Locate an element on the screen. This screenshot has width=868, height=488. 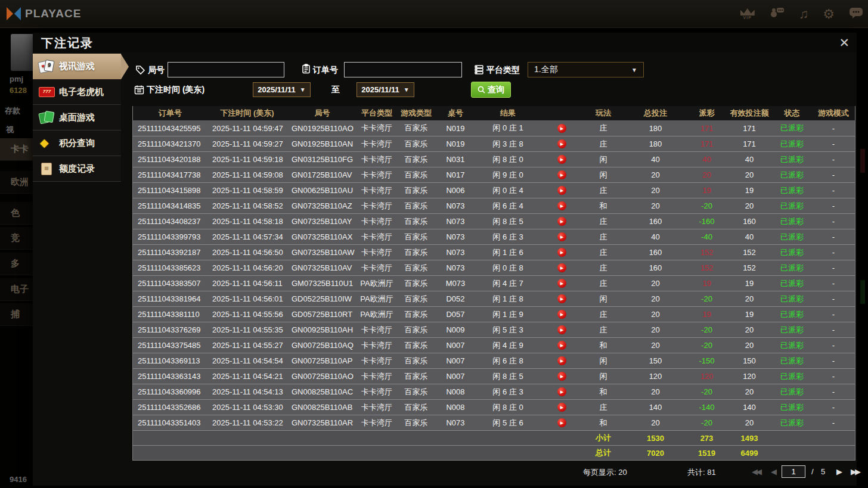
date-to-select: 2025/11/11 ▼ is located at coordinates (385, 89).